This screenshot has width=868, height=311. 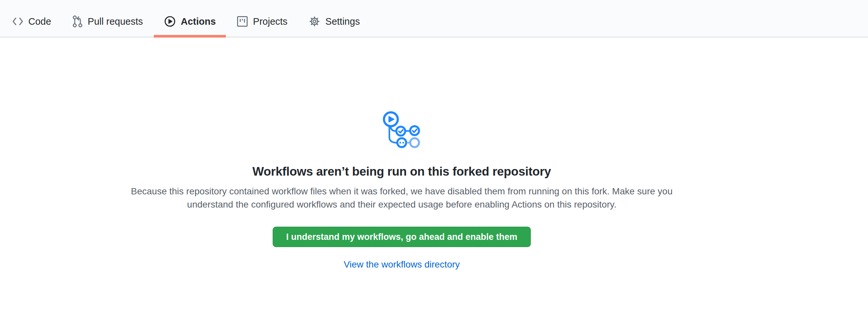 What do you see at coordinates (115, 22) in the screenshot?
I see `tab-label: Pull requests` at bounding box center [115, 22].